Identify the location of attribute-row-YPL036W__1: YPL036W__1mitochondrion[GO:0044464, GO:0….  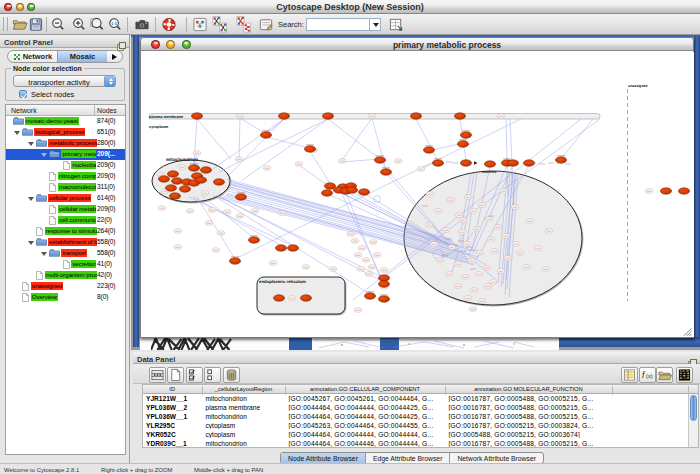
(420, 416).